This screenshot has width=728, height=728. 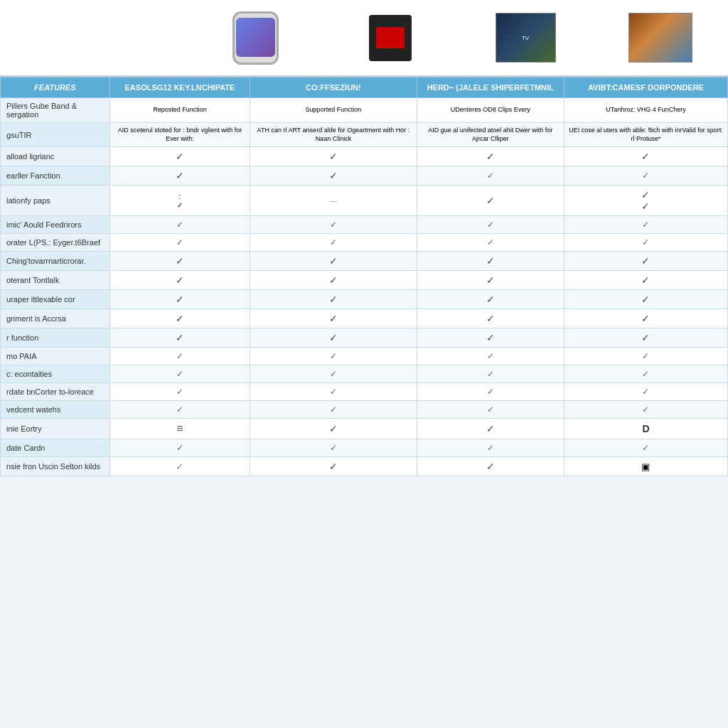 What do you see at coordinates (646, 135) in the screenshot?
I see `value-cell-4: UEI cose al uters with able: ftich with …` at bounding box center [646, 135].